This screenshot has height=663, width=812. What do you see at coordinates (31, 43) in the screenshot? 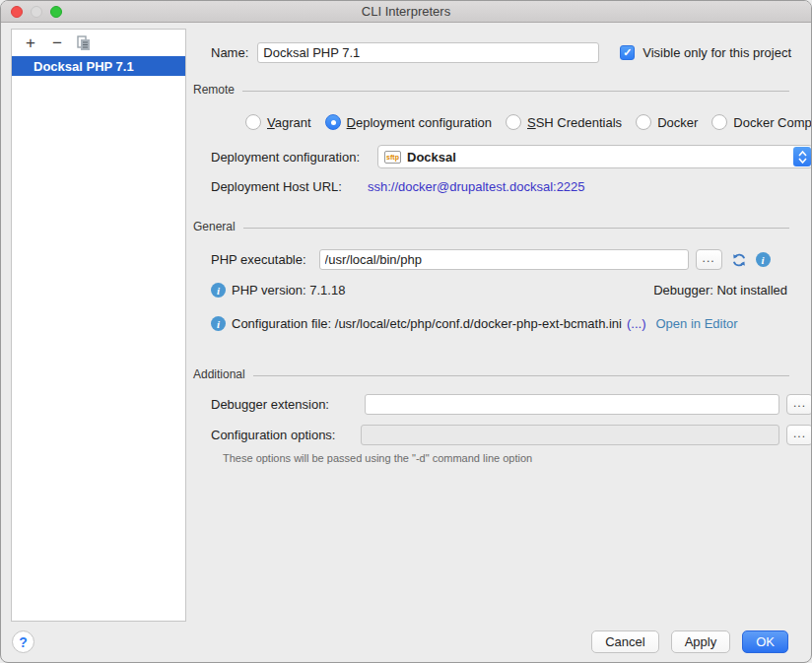
I see `add-interpreter-button: +` at bounding box center [31, 43].